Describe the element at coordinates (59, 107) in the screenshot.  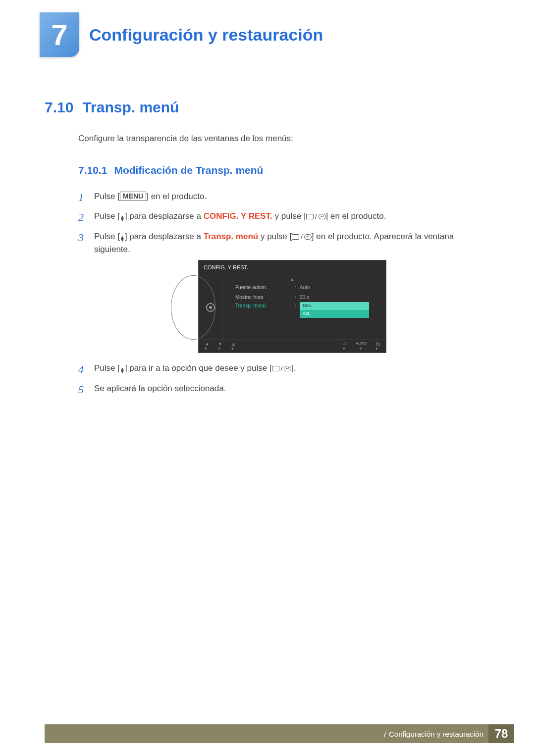
I see `section-number: 7.10` at that location.